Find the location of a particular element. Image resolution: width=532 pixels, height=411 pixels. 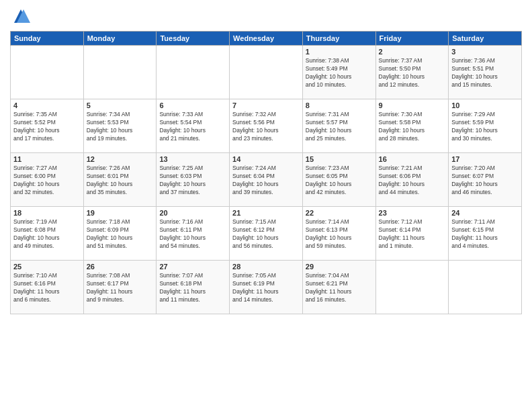

day-info: Sunrise: 7:26 AM Sunset: 6:01 PM Dayligh… is located at coordinates (120, 181).